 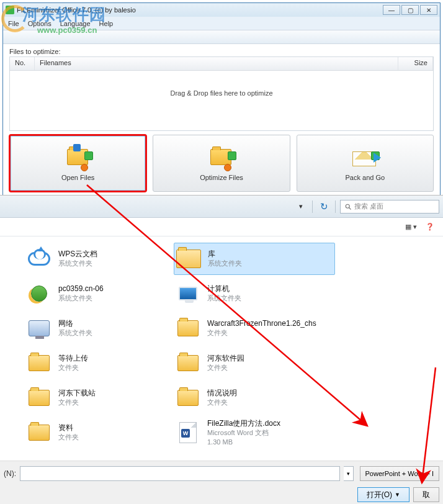 What do you see at coordinates (105, 294) in the screenshot?
I see `file-item: pc0359.cn-06系统文件夹` at bounding box center [105, 294].